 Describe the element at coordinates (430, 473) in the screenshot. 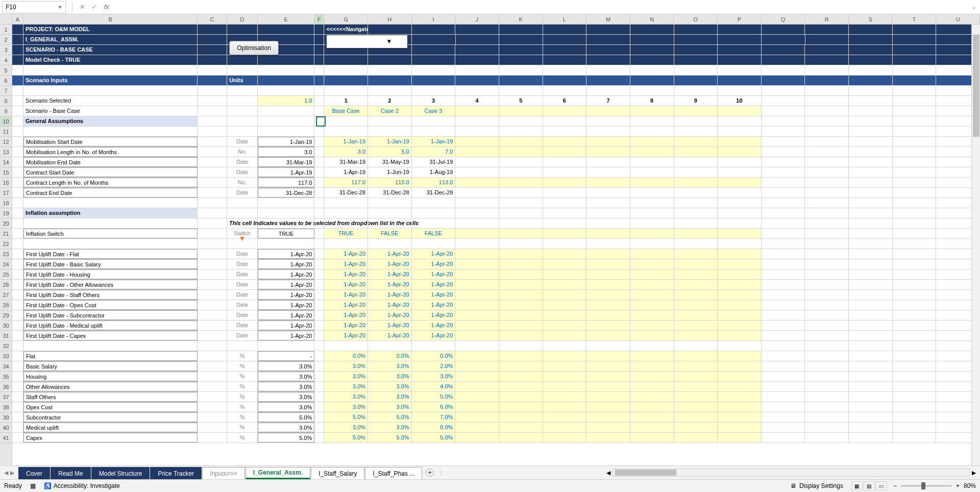

I see `add-sheet-icon: +` at that location.